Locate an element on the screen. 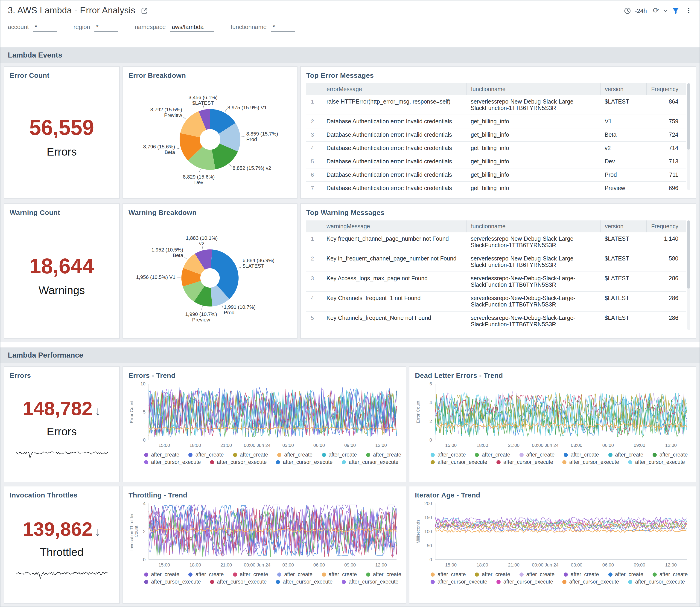 Image resolution: width=700 pixels, height=607 pixels. share-icon is located at coordinates (144, 11).